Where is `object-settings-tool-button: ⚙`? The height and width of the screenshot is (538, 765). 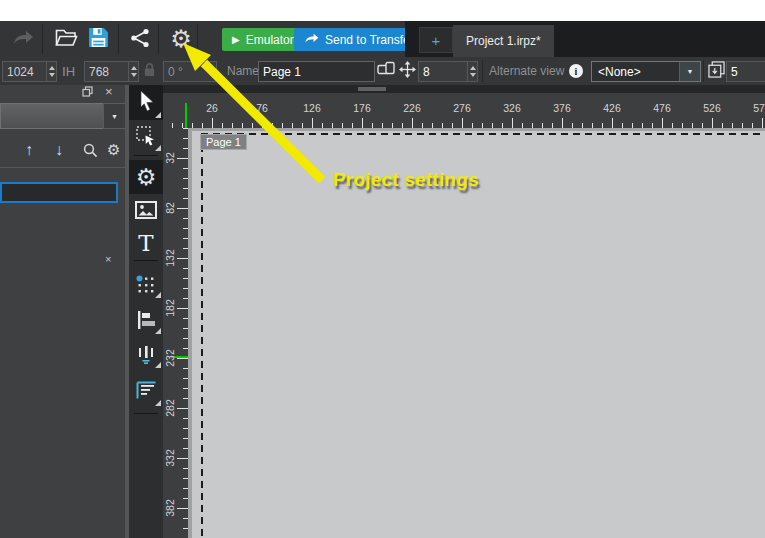
object-settings-tool-button: ⚙ is located at coordinates (146, 177).